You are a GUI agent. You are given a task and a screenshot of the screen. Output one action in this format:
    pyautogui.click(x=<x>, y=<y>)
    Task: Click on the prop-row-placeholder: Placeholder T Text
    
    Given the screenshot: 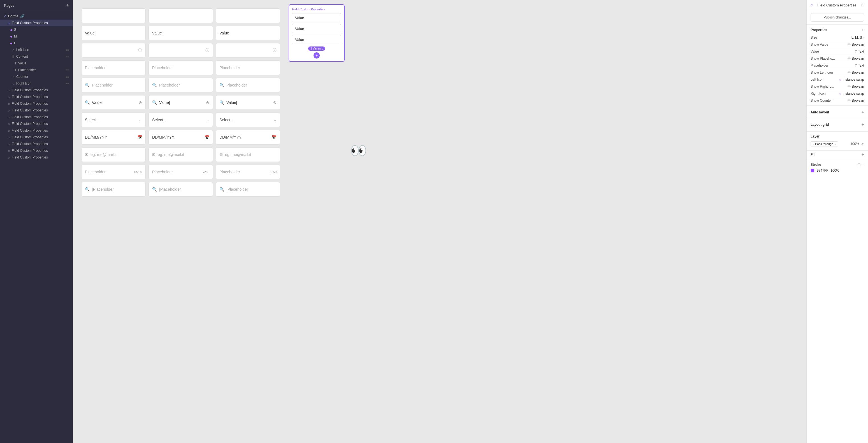 What is the action you would take?
    pyautogui.click(x=837, y=66)
    